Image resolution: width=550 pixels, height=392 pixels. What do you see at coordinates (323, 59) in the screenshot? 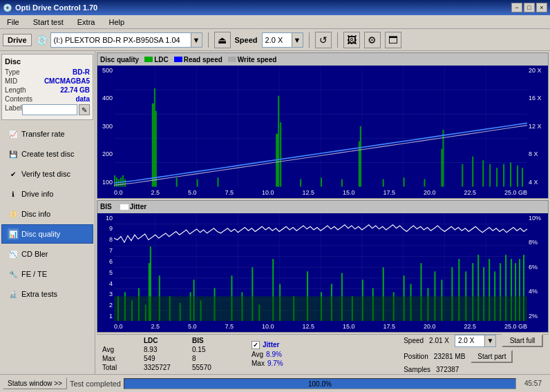
I see `top-chart-title-bar: Disc quality LDC Read speed Write speed` at bounding box center [323, 59].